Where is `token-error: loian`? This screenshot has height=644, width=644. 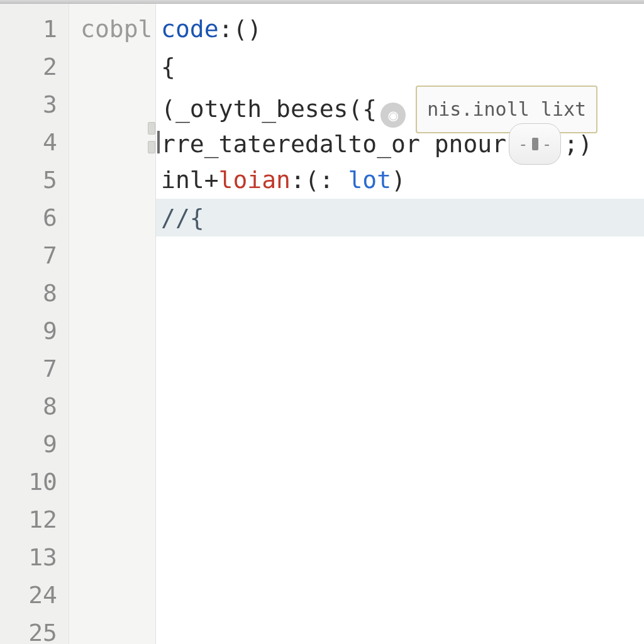 token-error: loian is located at coordinates (255, 180).